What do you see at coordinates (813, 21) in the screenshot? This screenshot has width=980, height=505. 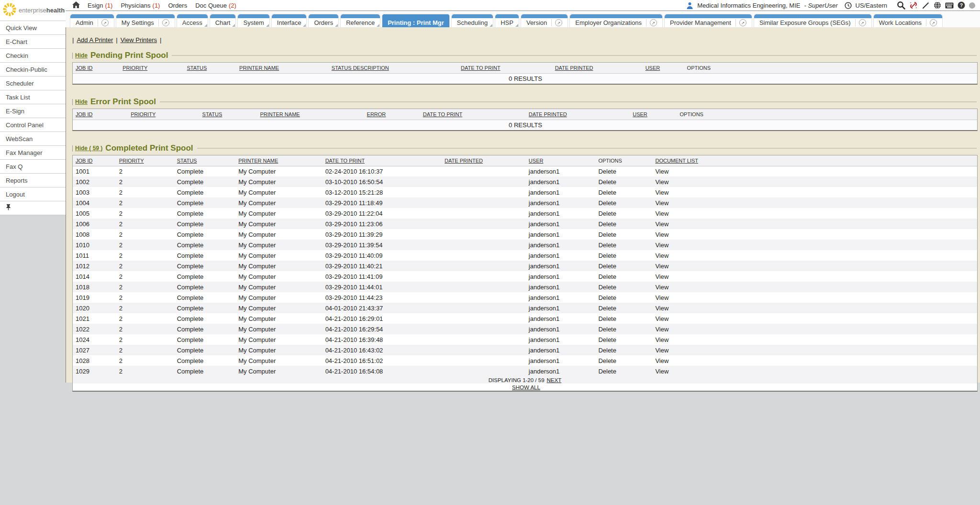 I see `tab-similar-exposure-groups-segs: Similar Exposure Groups (SEGs)↗` at bounding box center [813, 21].